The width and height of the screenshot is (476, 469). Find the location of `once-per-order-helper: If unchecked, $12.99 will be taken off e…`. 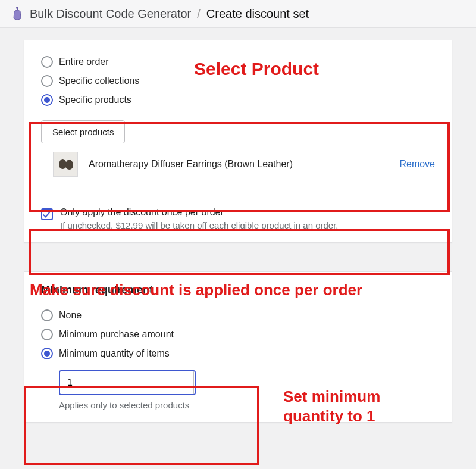

once-per-order-helper: If unchecked, $12.99 will be taken off e… is located at coordinates (199, 225).